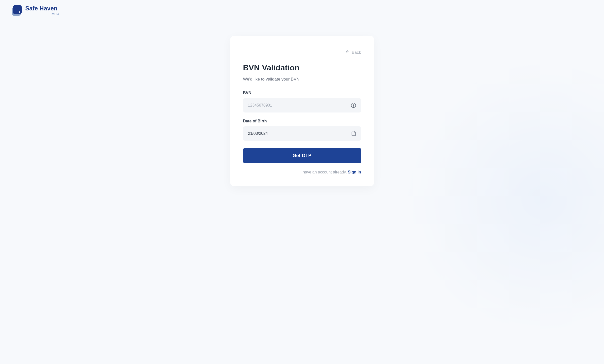 The image size is (604, 364). Describe the element at coordinates (302, 105) in the screenshot. I see `bvn-input` at that location.